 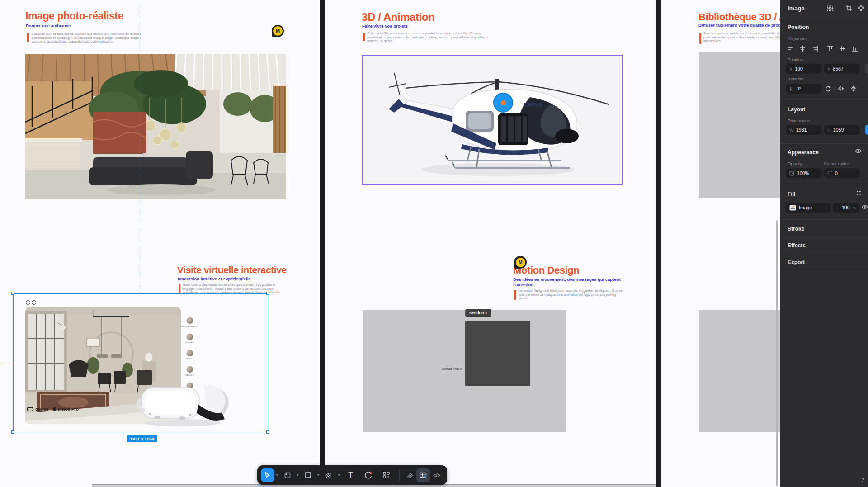 What do you see at coordinates (796, 262) in the screenshot?
I see `export-section-title: Export` at bounding box center [796, 262].